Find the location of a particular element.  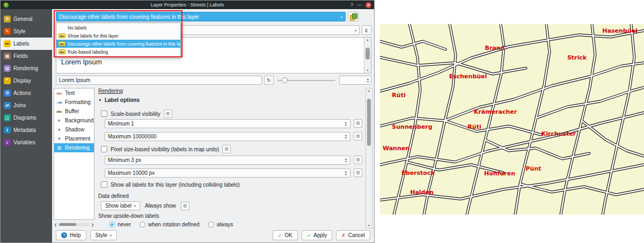

tab-rendering: ▧Rendering is located at coordinates (74, 148).